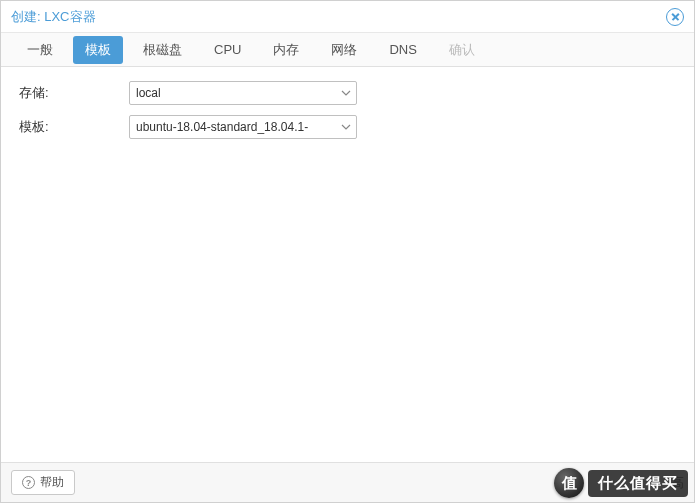 The height and width of the screenshot is (503, 695). What do you see at coordinates (462, 50) in the screenshot?
I see `tab-confirm: 确认` at bounding box center [462, 50].